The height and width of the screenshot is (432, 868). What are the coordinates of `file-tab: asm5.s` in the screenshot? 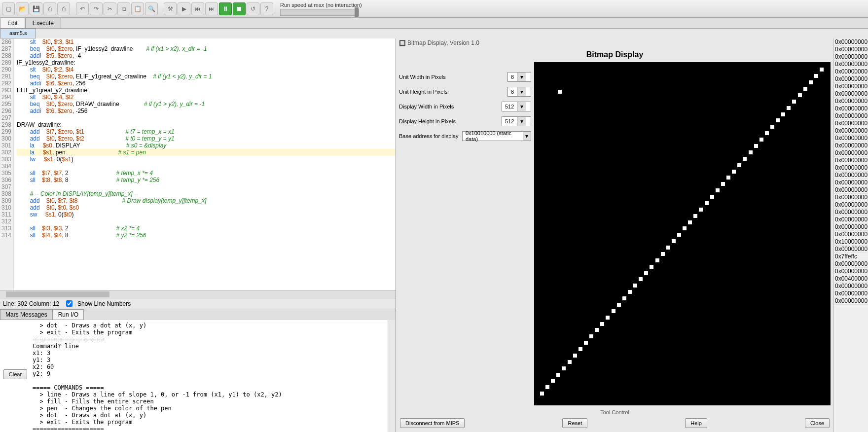 It's located at (18, 34).